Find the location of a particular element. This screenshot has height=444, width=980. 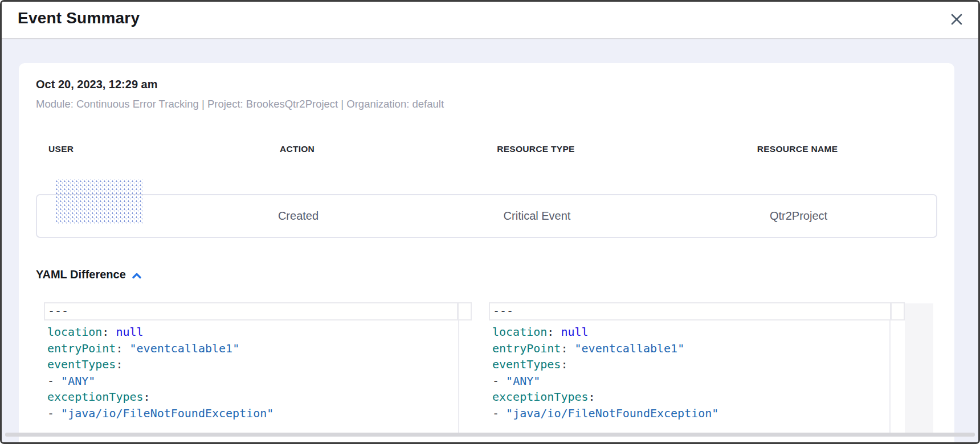

resource-name-cell: Qtr2Project is located at coordinates (799, 216).